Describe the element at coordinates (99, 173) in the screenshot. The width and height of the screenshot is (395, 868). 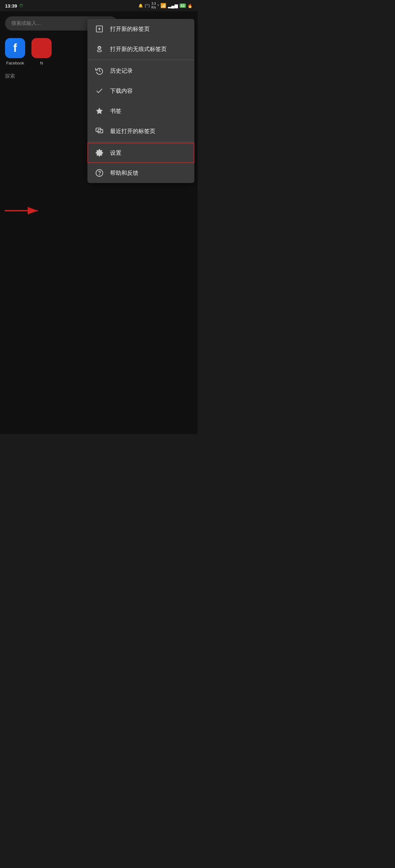
I see `help-icon` at that location.